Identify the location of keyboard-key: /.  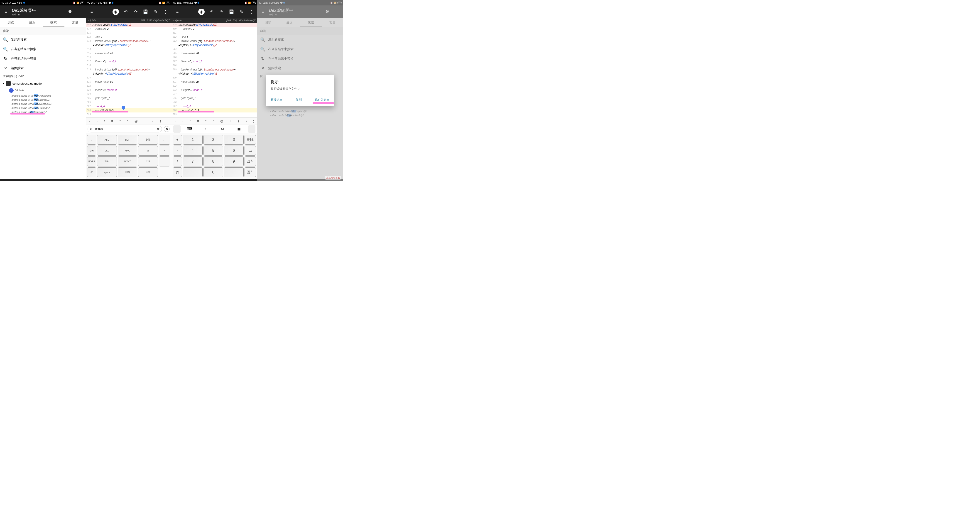
(177, 162).